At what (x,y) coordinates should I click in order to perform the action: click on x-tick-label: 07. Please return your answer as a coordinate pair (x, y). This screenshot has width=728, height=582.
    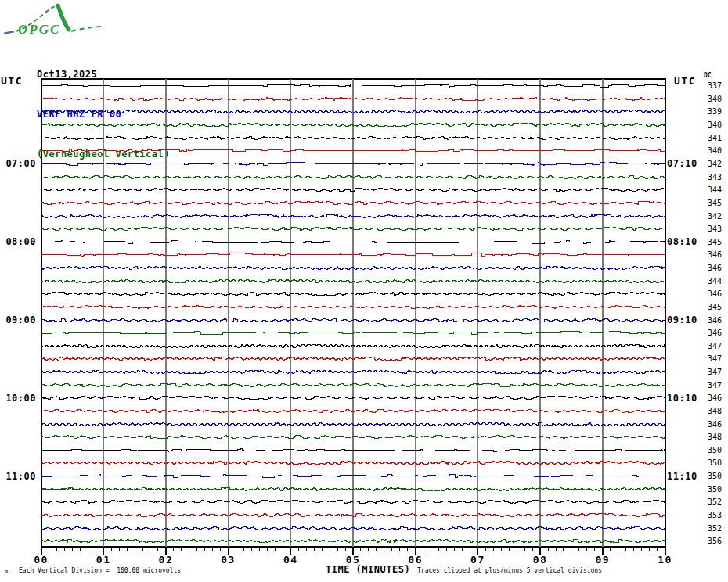
    Looking at the image, I should click on (478, 560).